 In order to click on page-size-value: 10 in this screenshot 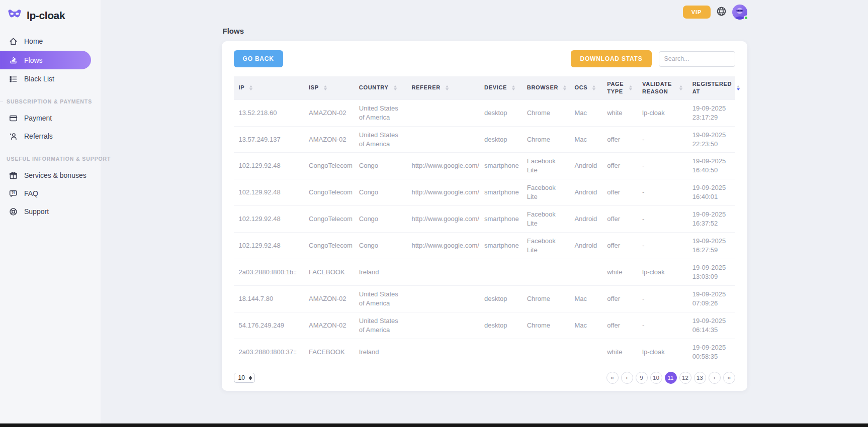, I will do `click(241, 378)`.